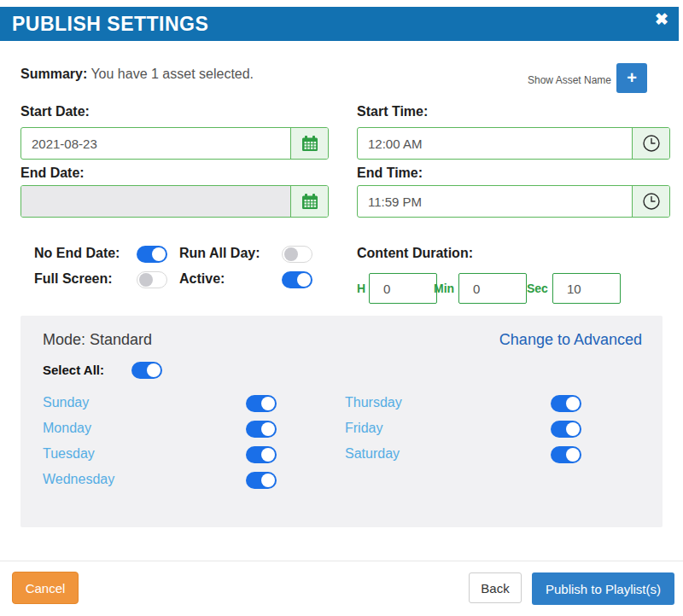  I want to click on close-icon: ✖, so click(662, 19).